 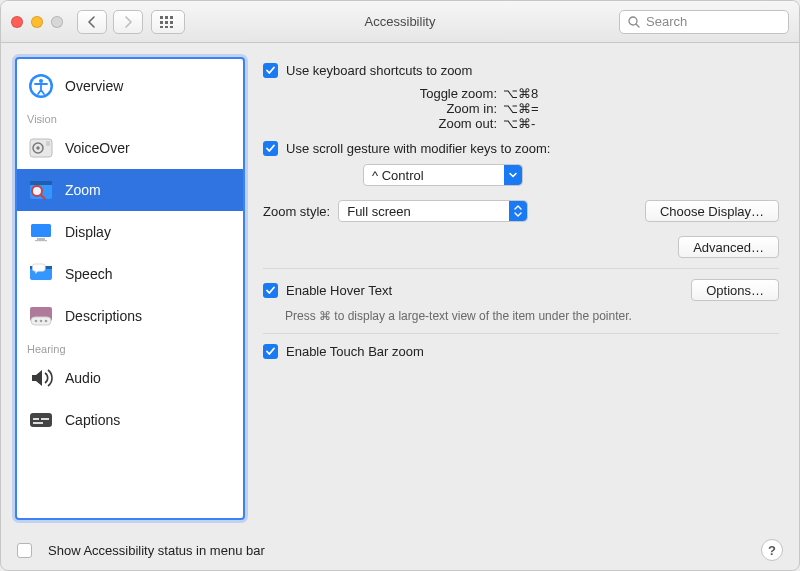 I want to click on zoom-style-select: Full screen, so click(x=433, y=211).